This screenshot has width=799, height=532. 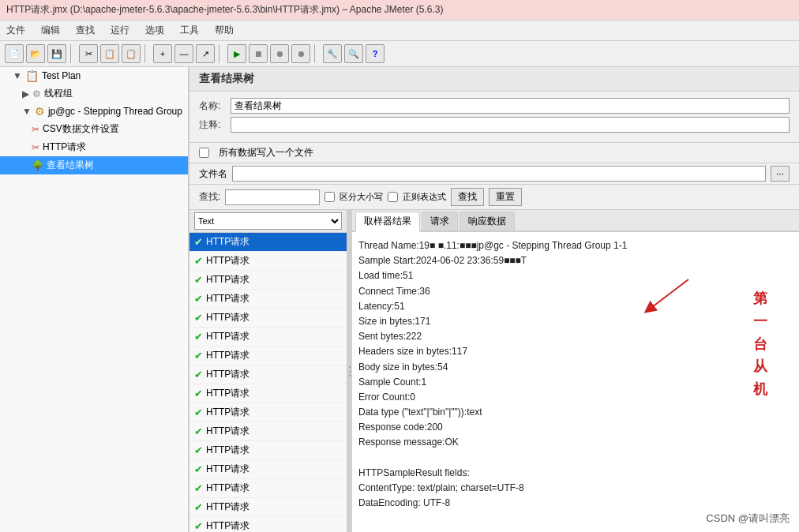 I want to click on tb-tool2: 🔍, so click(x=354, y=54).